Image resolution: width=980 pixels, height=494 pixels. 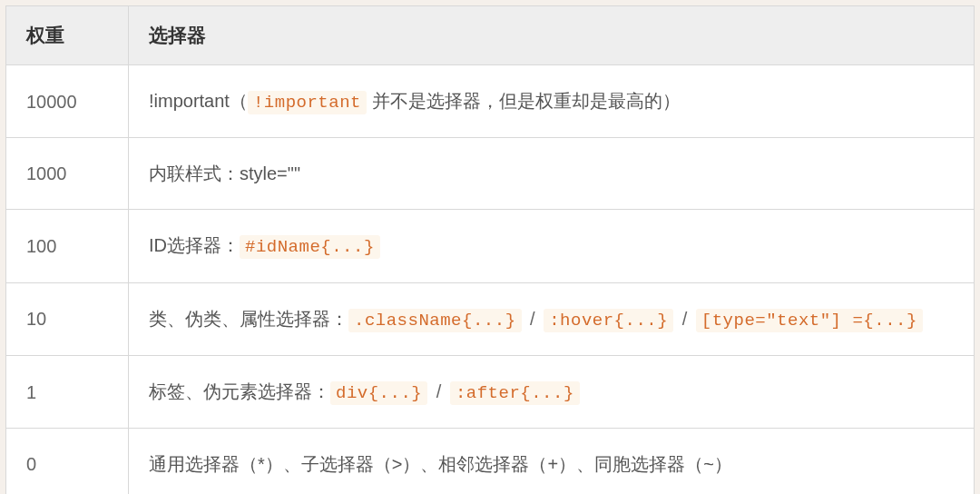 I want to click on selector-cell: ID选择器：#idName{...}, so click(x=552, y=246).